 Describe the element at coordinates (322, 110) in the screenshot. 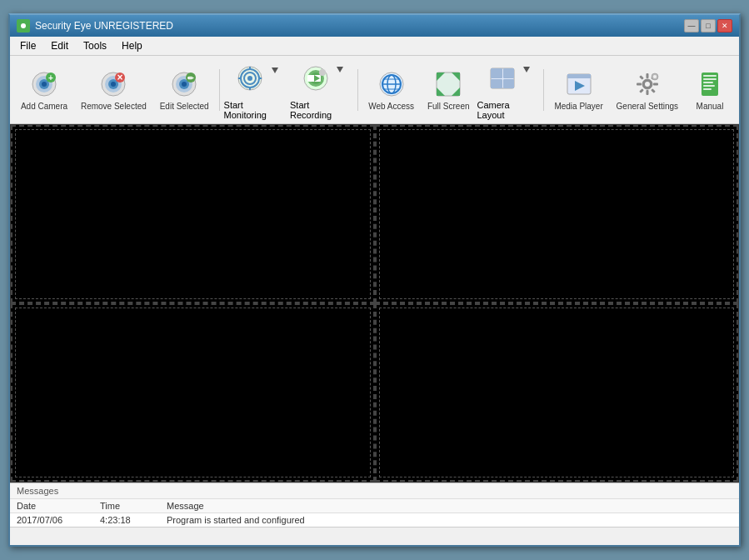

I see `start-recording-label: Start Recording` at that location.